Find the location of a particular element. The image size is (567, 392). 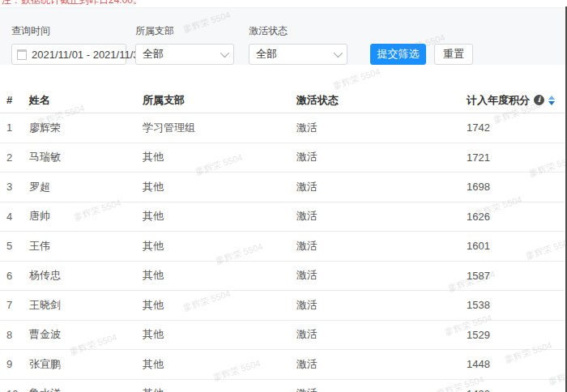

table-row: 8曹金波其他激活1529 is located at coordinates (282, 335).